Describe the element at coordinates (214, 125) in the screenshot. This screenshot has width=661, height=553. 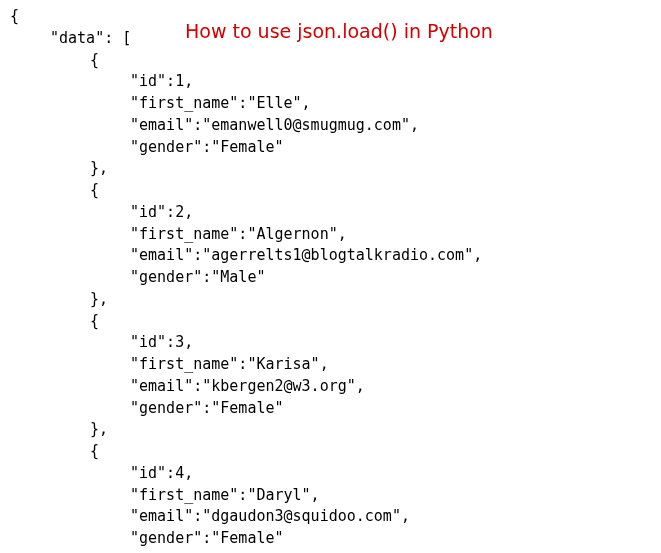
I see `code-line: "email":"emanwell0@smugmug.com",` at that location.